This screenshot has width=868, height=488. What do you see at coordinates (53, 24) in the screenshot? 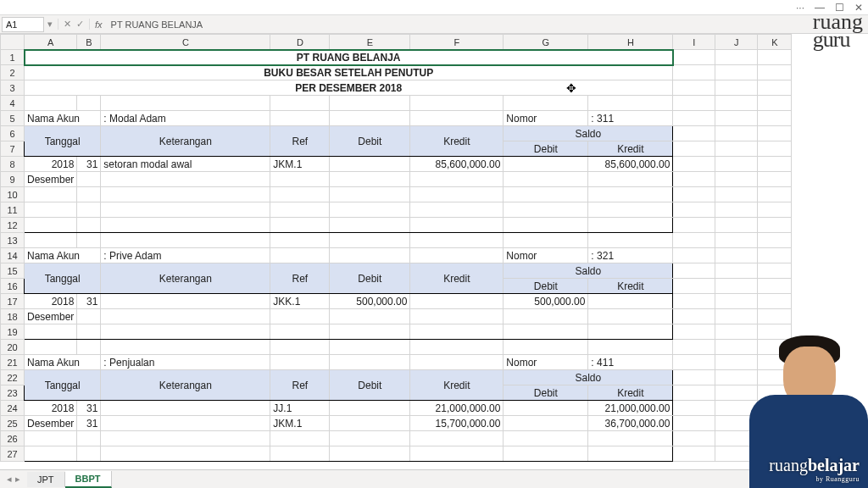
I see `name-box-dropdown-icon: ▾` at bounding box center [53, 24].